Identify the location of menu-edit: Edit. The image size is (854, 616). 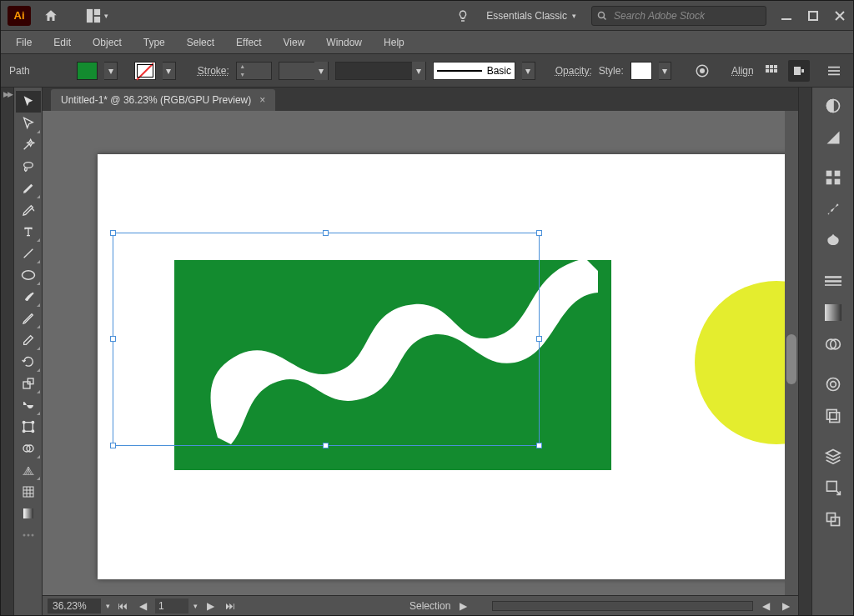
(62, 43).